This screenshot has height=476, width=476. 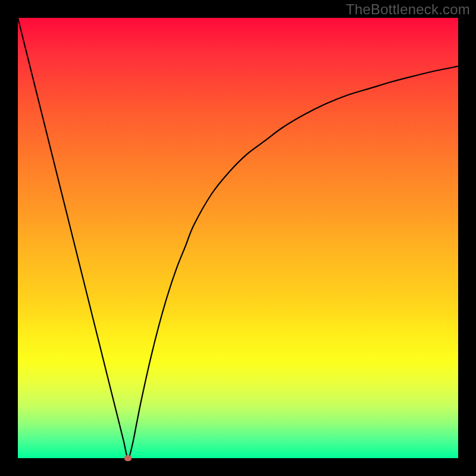 What do you see at coordinates (128, 458) in the screenshot?
I see `optimum-marker` at bounding box center [128, 458].